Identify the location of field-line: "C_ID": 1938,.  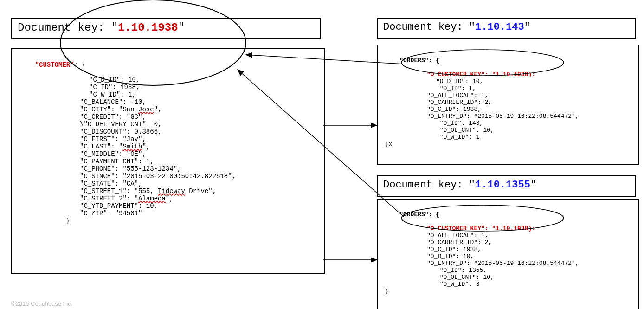
(168, 87).